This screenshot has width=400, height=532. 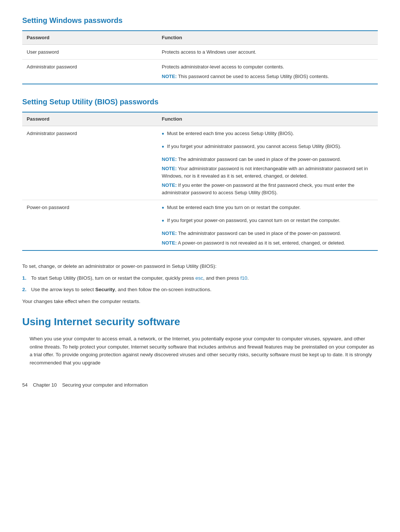 What do you see at coordinates (200, 163) in the screenshot?
I see `bios-table-row-0: Administrator passwordMust be entered ea…` at bounding box center [200, 163].